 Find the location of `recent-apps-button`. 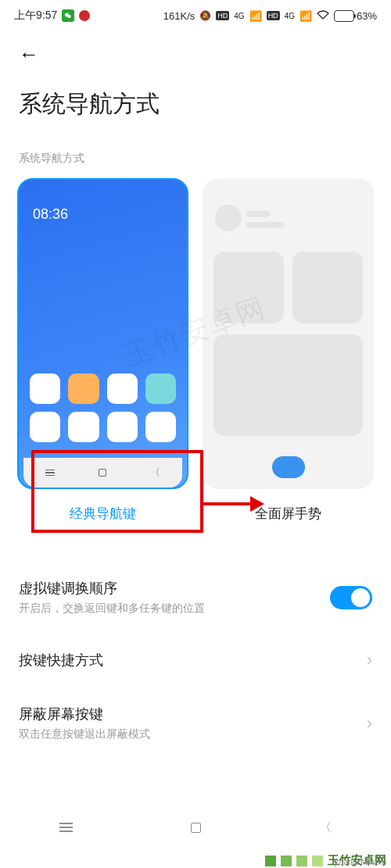

recent-apps-button is located at coordinates (66, 827).